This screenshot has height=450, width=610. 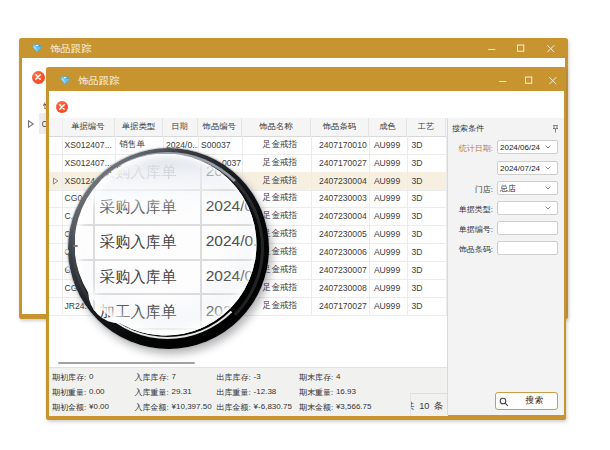 What do you see at coordinates (62, 216) in the screenshot?
I see `indicator-column-line` at bounding box center [62, 216].